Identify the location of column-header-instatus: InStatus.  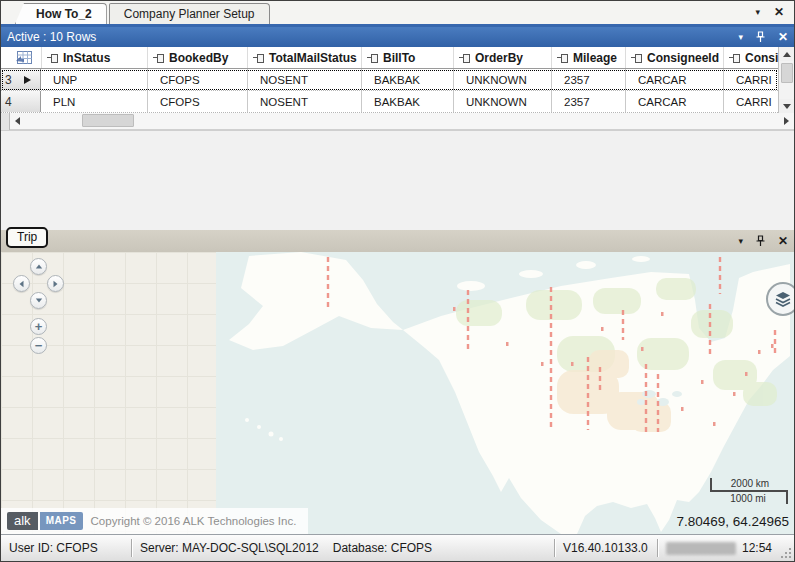
(94, 58).